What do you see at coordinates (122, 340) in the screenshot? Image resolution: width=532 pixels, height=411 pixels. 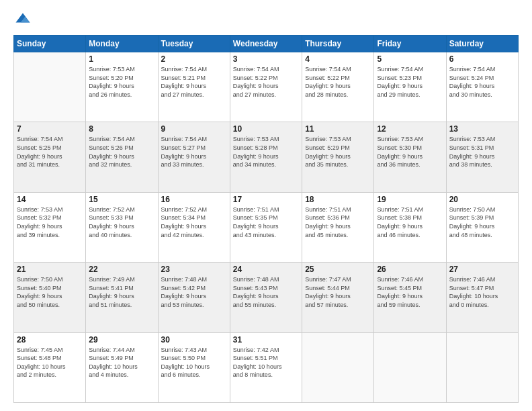 I see `day-number: 29` at bounding box center [122, 340].